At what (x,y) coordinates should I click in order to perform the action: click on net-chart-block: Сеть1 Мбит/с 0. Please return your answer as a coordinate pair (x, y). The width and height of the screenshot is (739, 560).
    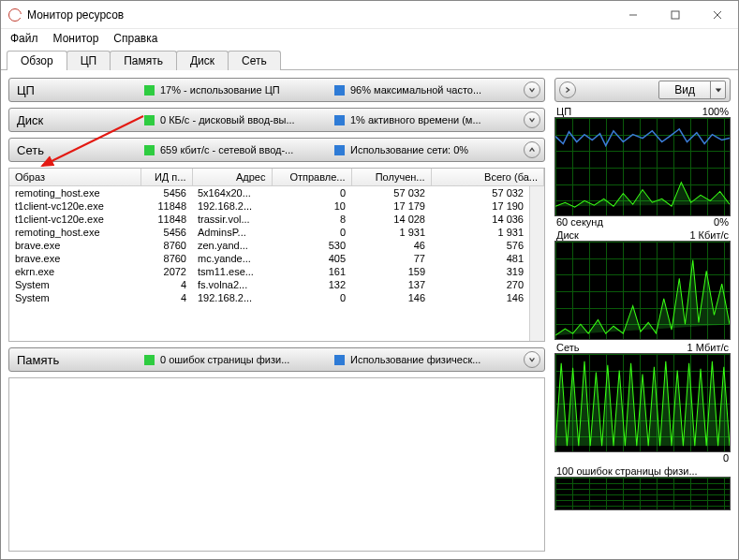
    Looking at the image, I should click on (643, 403).